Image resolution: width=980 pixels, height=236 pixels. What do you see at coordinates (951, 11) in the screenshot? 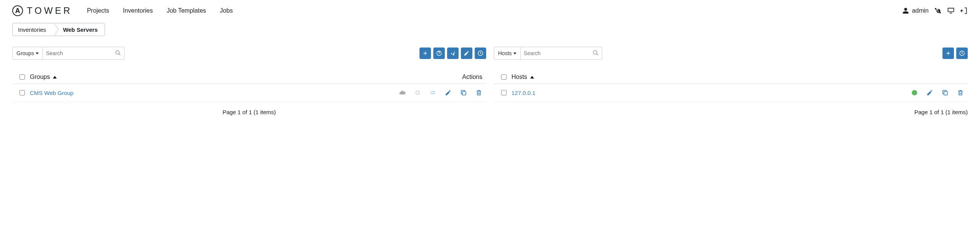
I see `portal-icon` at bounding box center [951, 11].